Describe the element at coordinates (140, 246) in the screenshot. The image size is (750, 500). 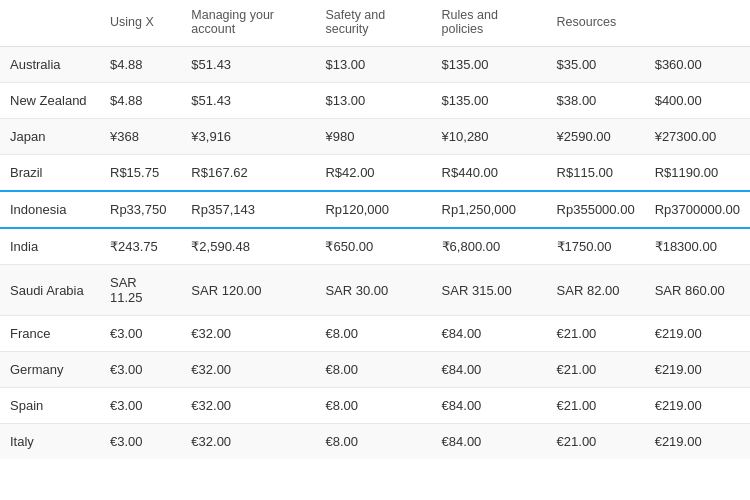
I see `cell-using-x: ₹243.75` at that location.